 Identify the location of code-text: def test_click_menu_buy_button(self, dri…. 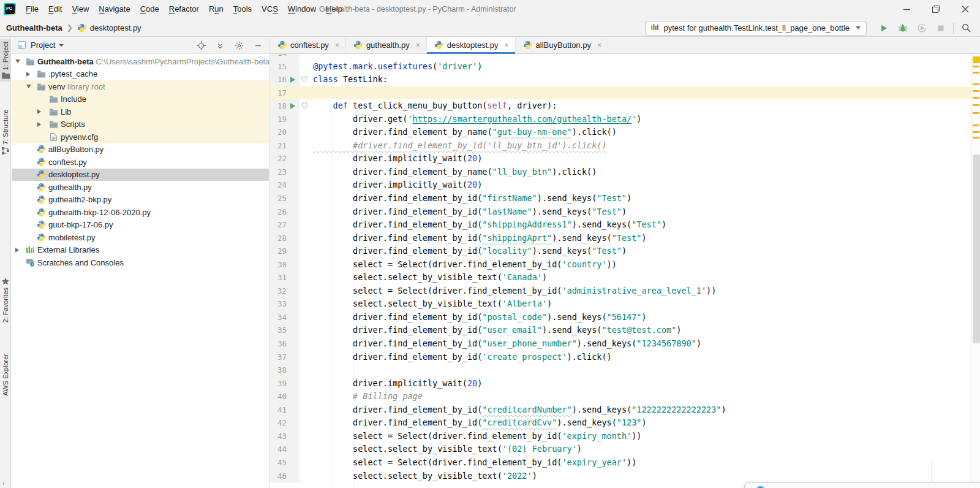
(640, 106).